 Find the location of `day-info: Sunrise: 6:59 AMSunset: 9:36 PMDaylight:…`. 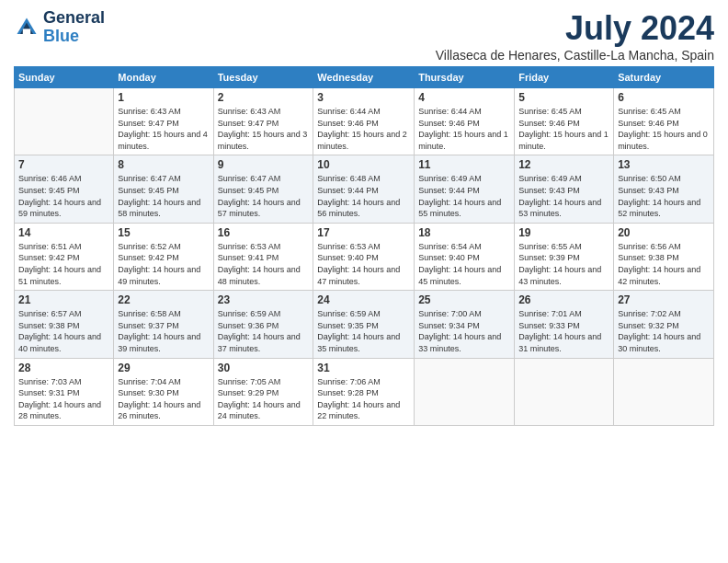

day-info: Sunrise: 6:59 AMSunset: 9:36 PMDaylight:… is located at coordinates (264, 331).